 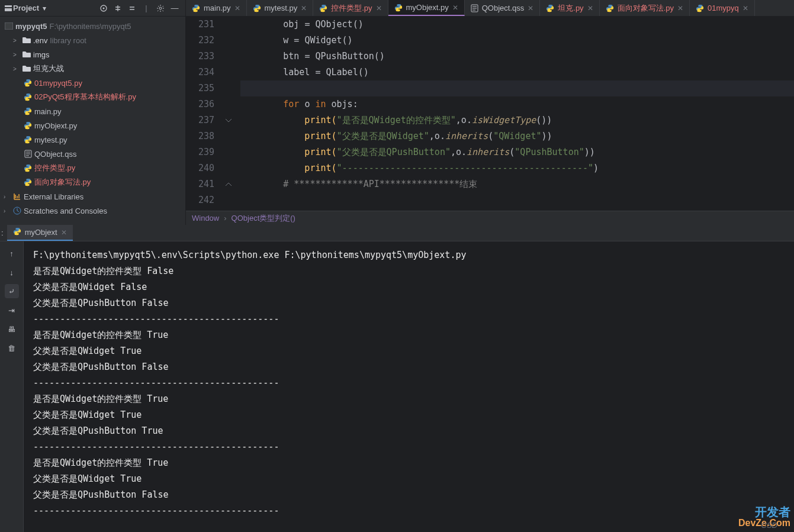 I want to click on line-number: 232, so click(x=200, y=40).